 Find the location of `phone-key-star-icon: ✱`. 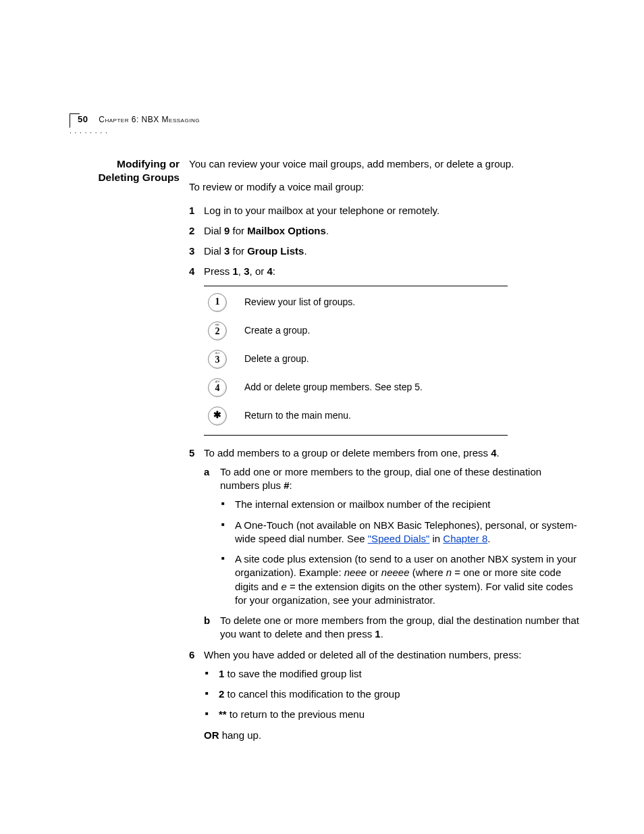

phone-key-star-icon: ✱ is located at coordinates (217, 416).